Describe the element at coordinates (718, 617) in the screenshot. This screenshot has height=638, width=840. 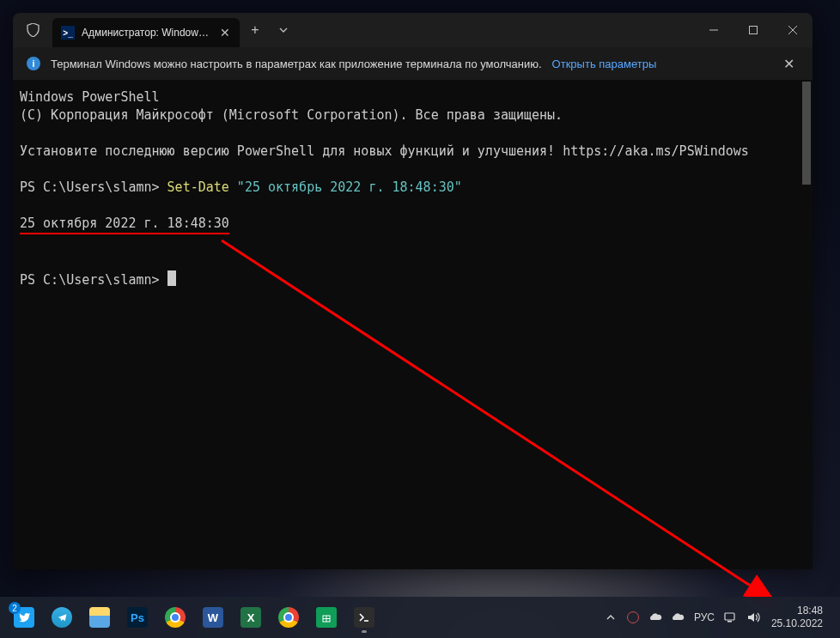
I see `system-tray: РУС 18:48 25.10.2022` at that location.